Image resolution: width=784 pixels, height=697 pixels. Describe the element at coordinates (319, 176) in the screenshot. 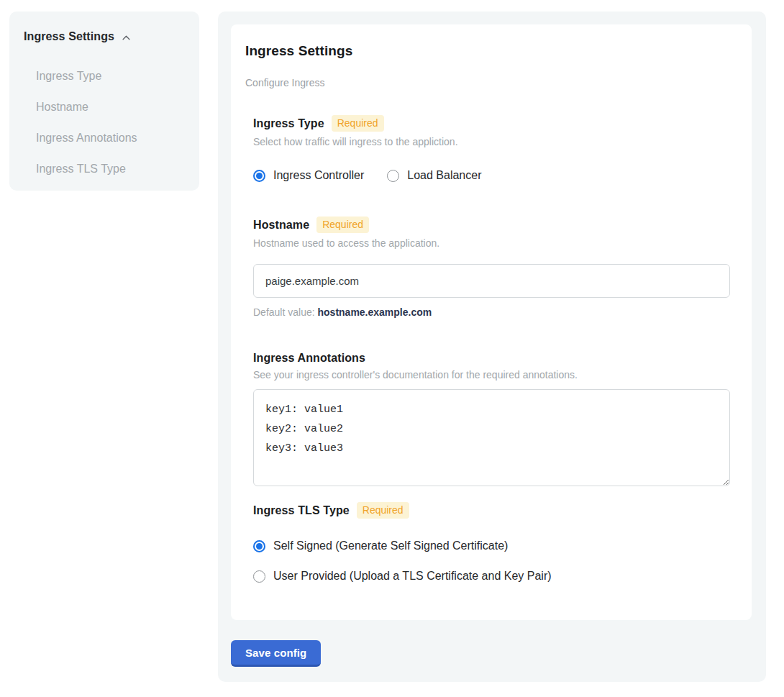

I see `radio-label: Ingress Controller` at that location.